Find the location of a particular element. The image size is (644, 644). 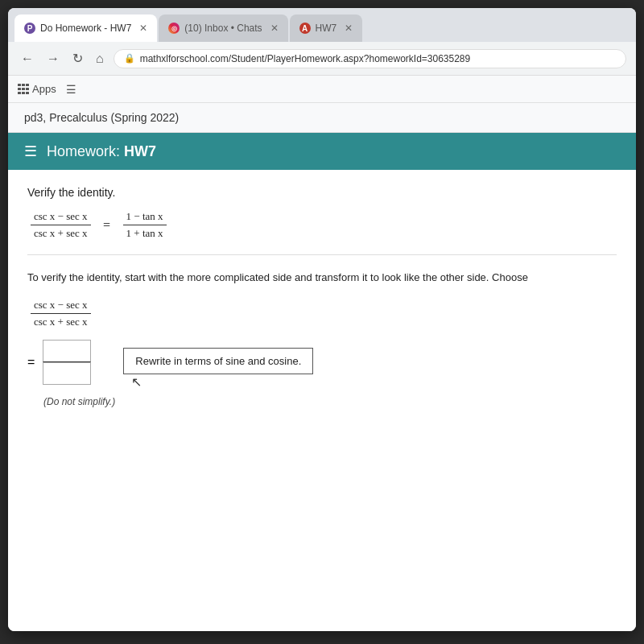

grid-icon is located at coordinates (23, 89).